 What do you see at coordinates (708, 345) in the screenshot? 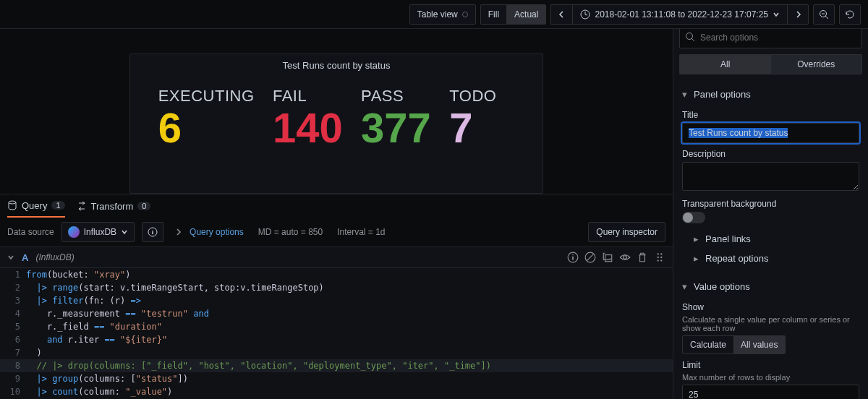
I see `calculate-option: Calculate` at bounding box center [708, 345].